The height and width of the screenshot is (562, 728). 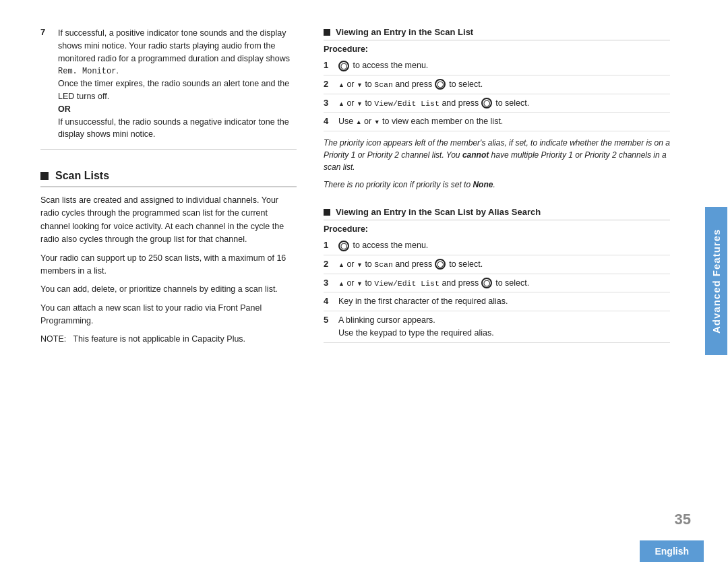 What do you see at coordinates (440, 264) in the screenshot?
I see `ok-button-icon-a2: ◯` at bounding box center [440, 264].